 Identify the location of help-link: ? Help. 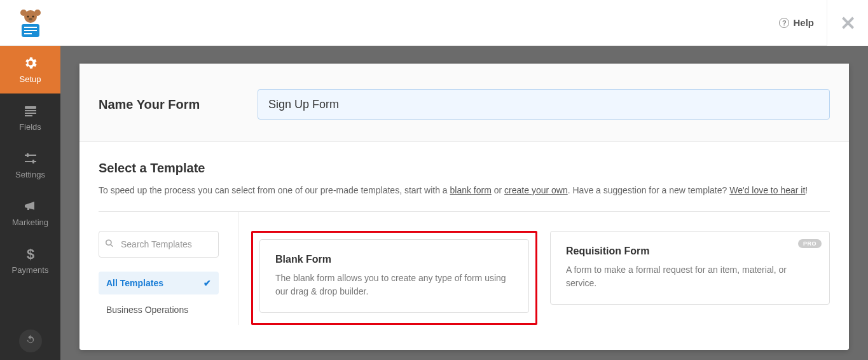
(796, 23).